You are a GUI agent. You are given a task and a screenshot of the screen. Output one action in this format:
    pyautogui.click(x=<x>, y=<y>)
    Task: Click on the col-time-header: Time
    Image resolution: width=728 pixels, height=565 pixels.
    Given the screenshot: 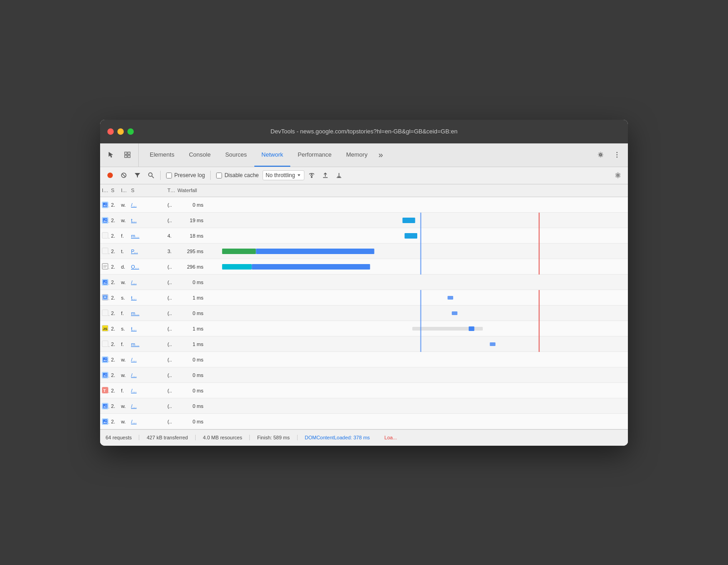 What is the action you would take?
    pyautogui.click(x=171, y=190)
    